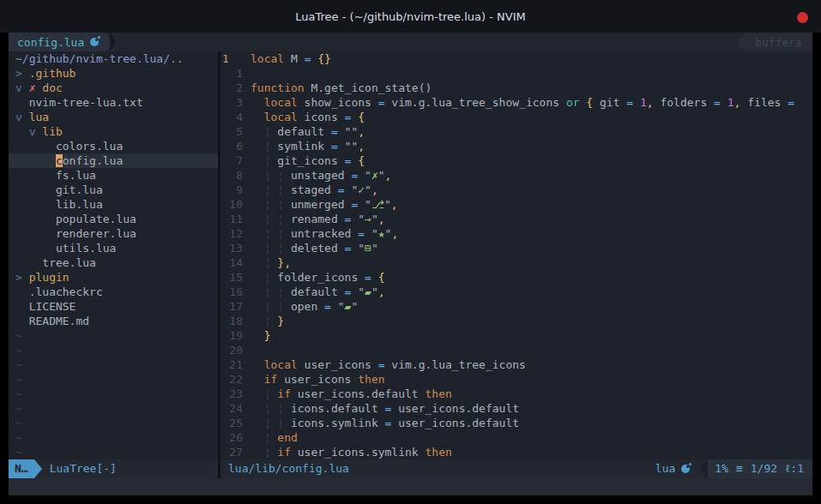 The image size is (821, 504). What do you see at coordinates (516, 365) in the screenshot?
I see `code-line: 21 local user_icons = vim.g.lua_tree_ico…` at bounding box center [516, 365].